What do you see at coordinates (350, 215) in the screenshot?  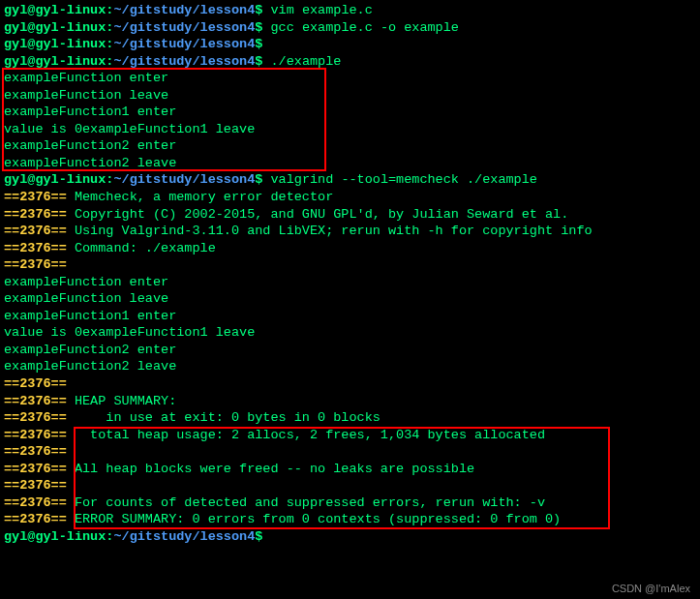 I see `valgrind-line: ==2376== Copyright (C) 2002-2015, and GN…` at bounding box center [350, 215].